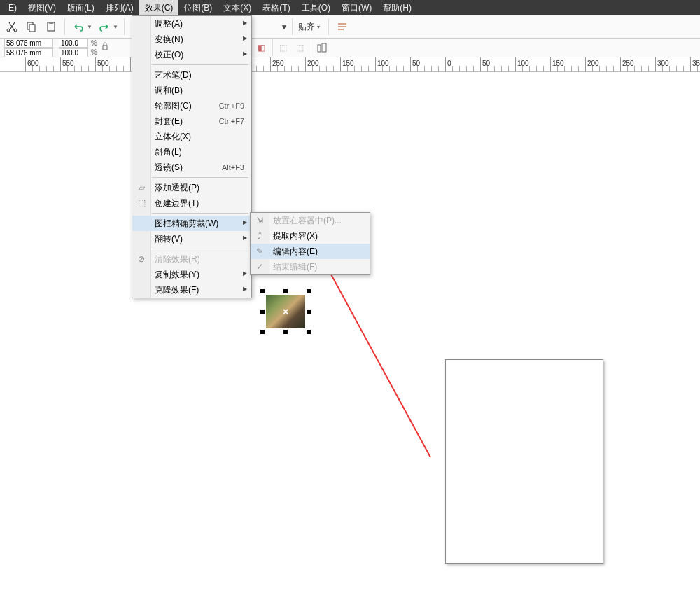 The image size is (700, 605). I want to click on combo-dropdown-icon: ▼, so click(284, 27).